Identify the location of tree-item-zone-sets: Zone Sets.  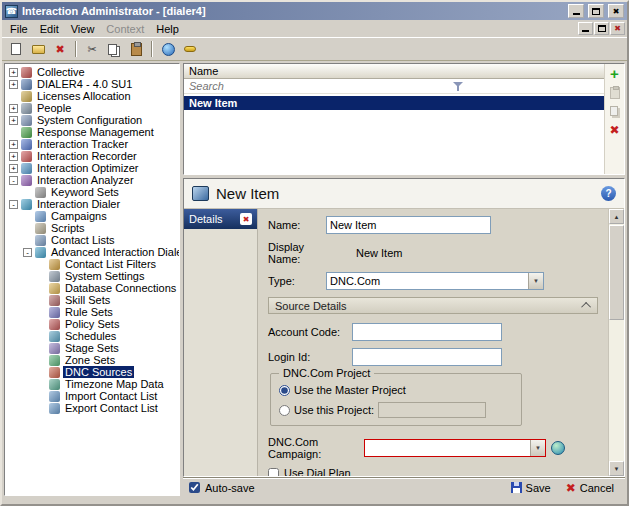
(93, 360).